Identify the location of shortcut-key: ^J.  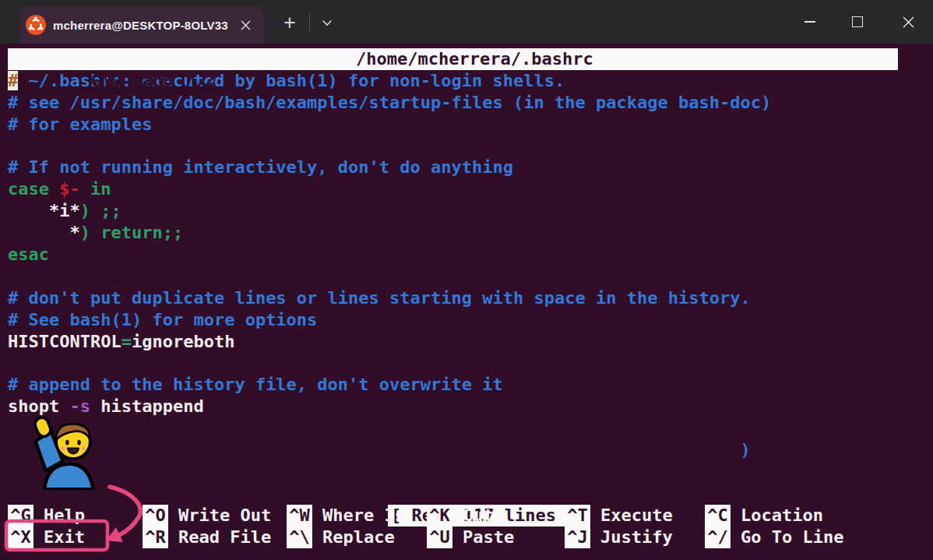
(578, 537).